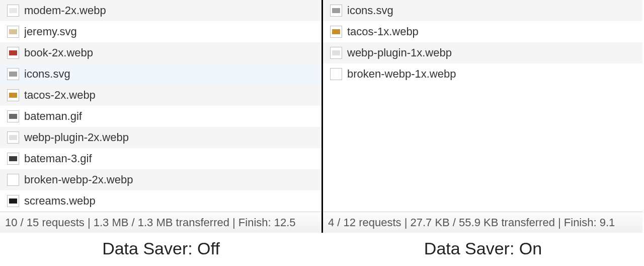 The image size is (644, 266). I want to click on request-row: broken-webp-2x.webp, so click(161, 180).